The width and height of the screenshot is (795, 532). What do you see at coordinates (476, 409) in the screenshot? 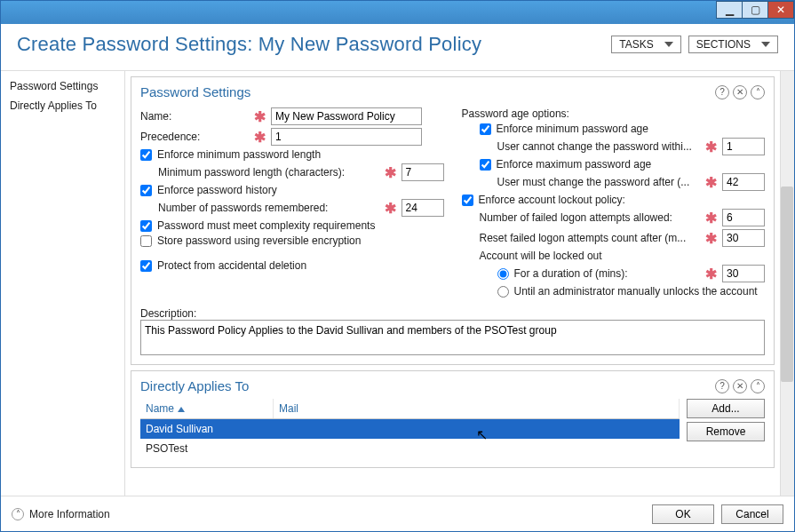
I see `col-mail-header: Mail` at bounding box center [476, 409].